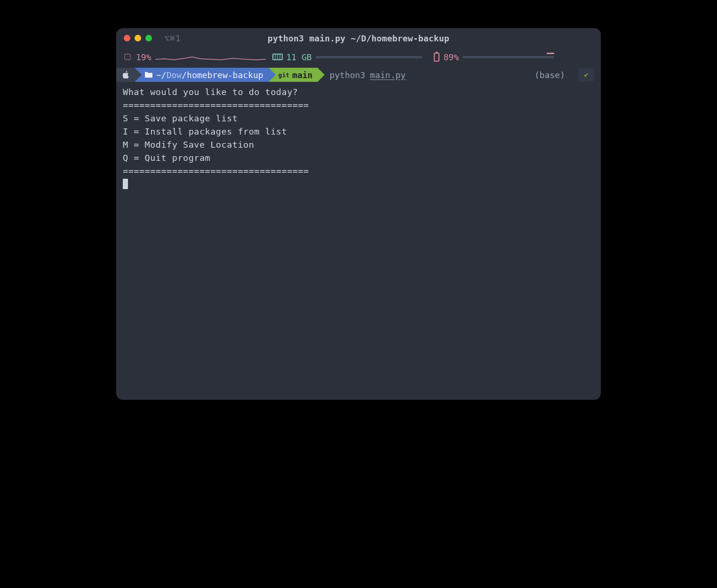  Describe the element at coordinates (347, 75) in the screenshot. I see `command-name: python3` at that location.